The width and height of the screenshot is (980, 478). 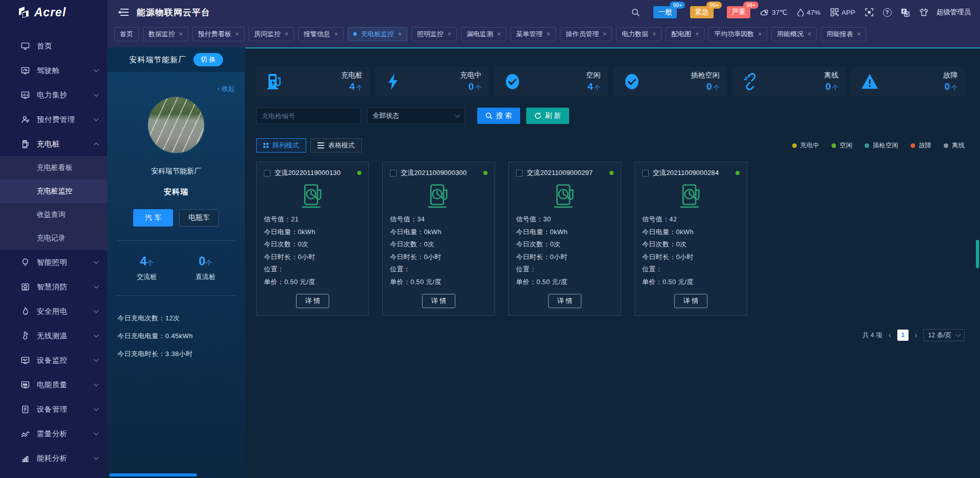 I want to click on alarm-level-urgent: 紧急 99+, so click(x=702, y=12).